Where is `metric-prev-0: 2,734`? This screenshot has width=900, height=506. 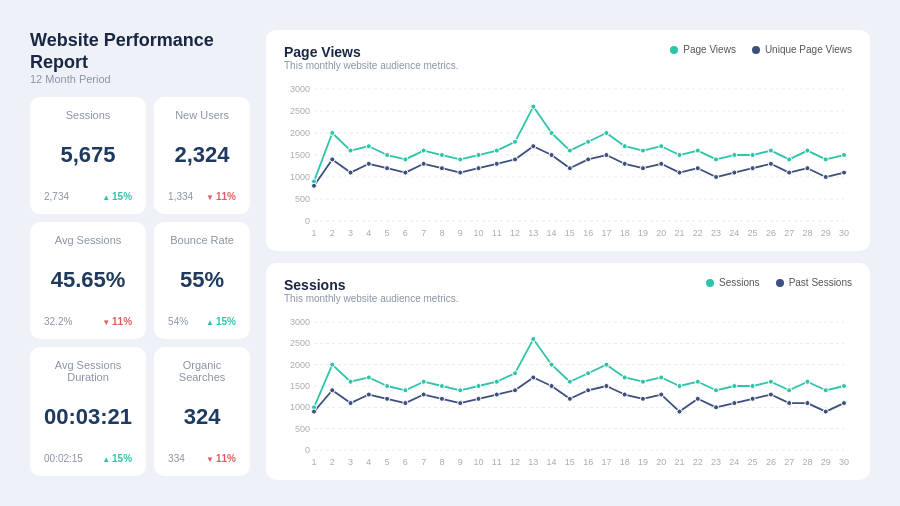 metric-prev-0: 2,734 is located at coordinates (56, 196).